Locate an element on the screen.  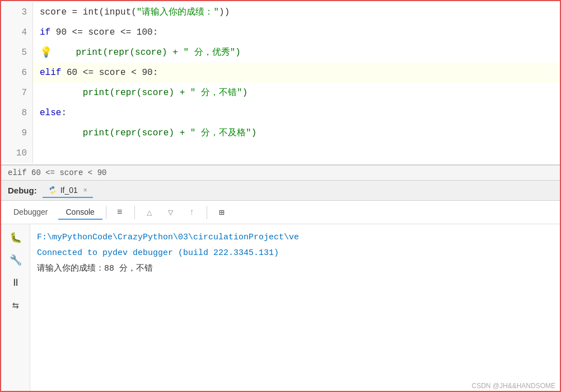
line-content: elif 60 <= score < 90: is located at coordinates (297, 73).